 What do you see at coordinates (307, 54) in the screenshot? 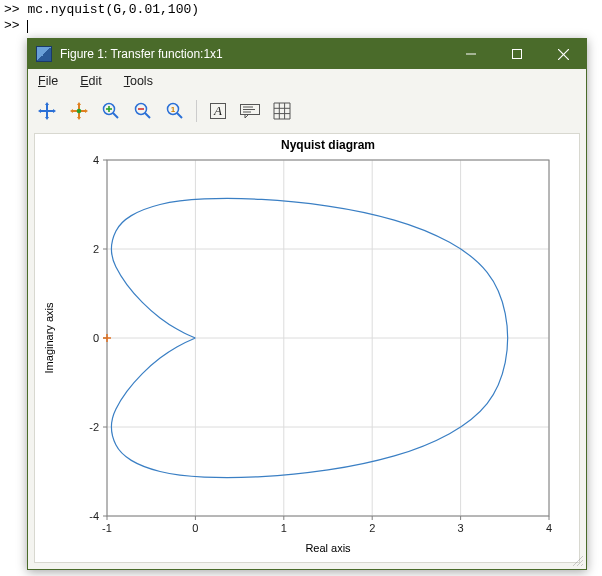
I see `titlebar: Figure 1: Transfer function:1x1` at bounding box center [307, 54].